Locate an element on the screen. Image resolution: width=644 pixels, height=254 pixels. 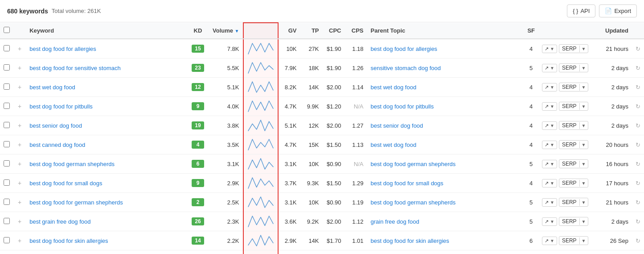
refresh-button-5: ↻ is located at coordinates (638, 145).